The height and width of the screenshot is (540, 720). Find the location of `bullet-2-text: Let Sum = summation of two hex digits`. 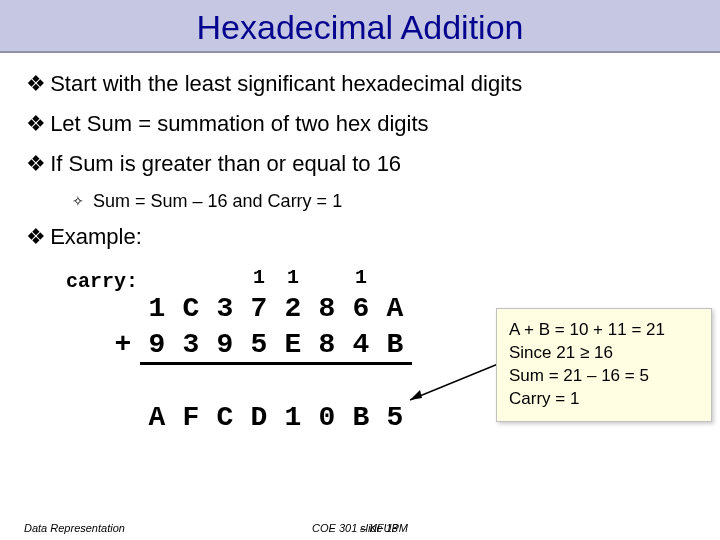

bullet-2-text: Let Sum = summation of two hex digits is located at coordinates (239, 124).